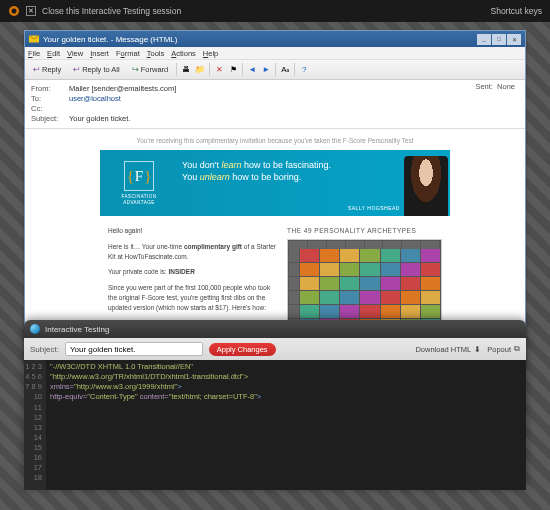 This screenshot has height=510, width=550. What do you see at coordinates (426, 186) in the screenshot?
I see `author-photo` at bounding box center [426, 186].